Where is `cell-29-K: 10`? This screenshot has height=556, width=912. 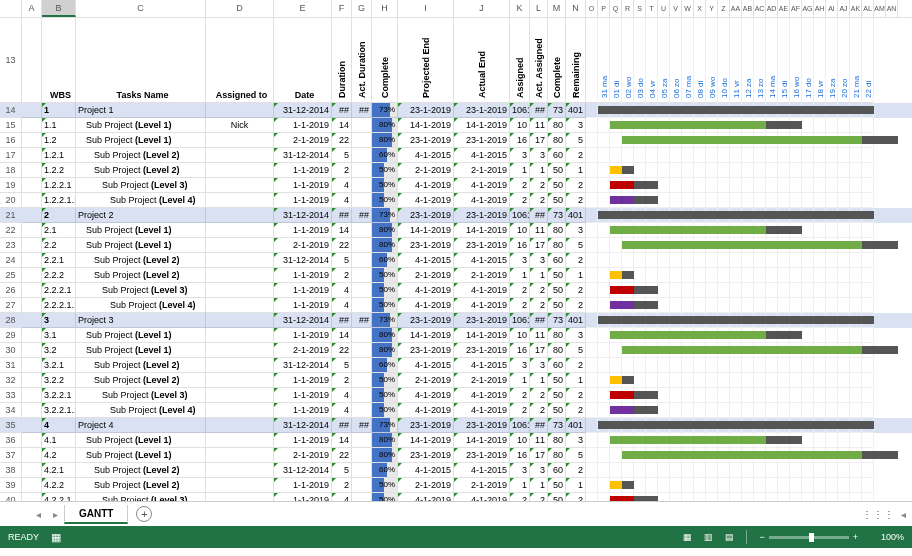
cell-29-K: 10 is located at coordinates (520, 336).